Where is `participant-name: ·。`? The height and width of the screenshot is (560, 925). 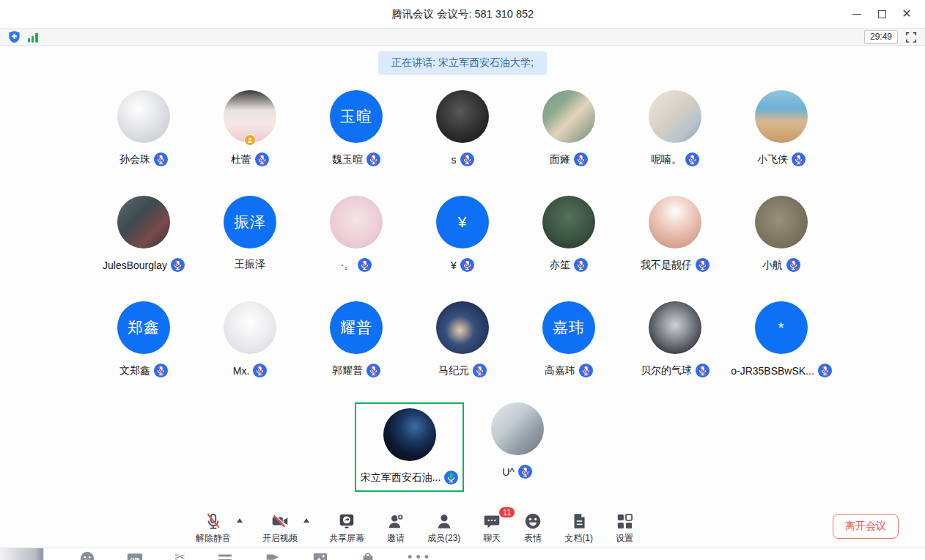 participant-name: ·。 is located at coordinates (347, 265).